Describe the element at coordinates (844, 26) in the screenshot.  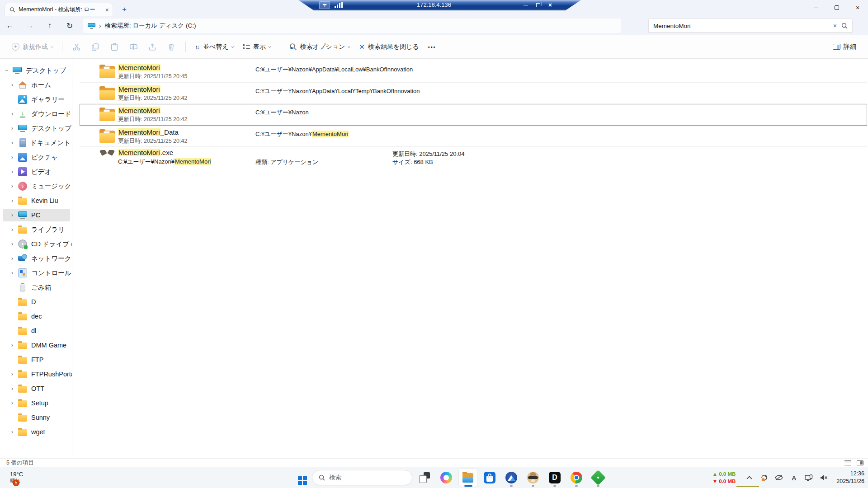
I see `search-icon` at that location.